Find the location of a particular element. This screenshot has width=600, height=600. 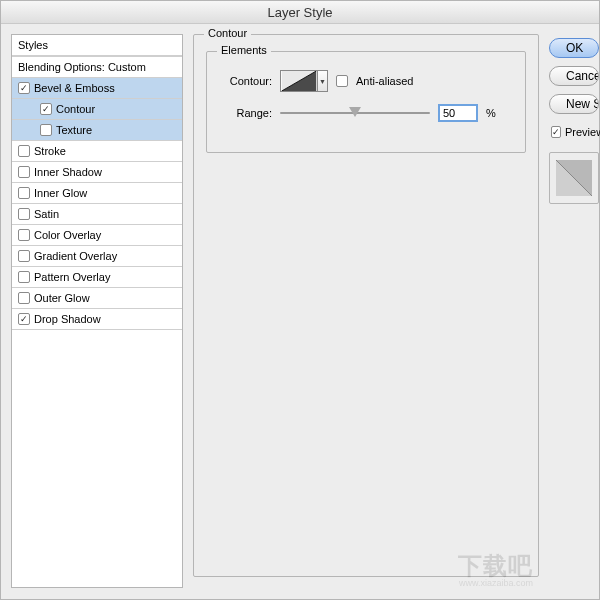

watermark-url: www.xiazaiba.com is located at coordinates (496, 583).